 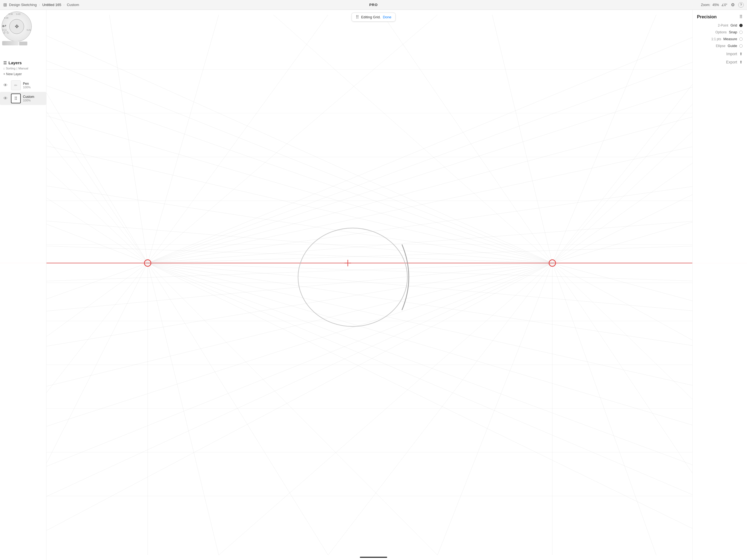 What do you see at coordinates (41, 5) in the screenshot?
I see `topbar-left: ⊞ Design Sketching · Untitled 165 · Cust…` at bounding box center [41, 5].